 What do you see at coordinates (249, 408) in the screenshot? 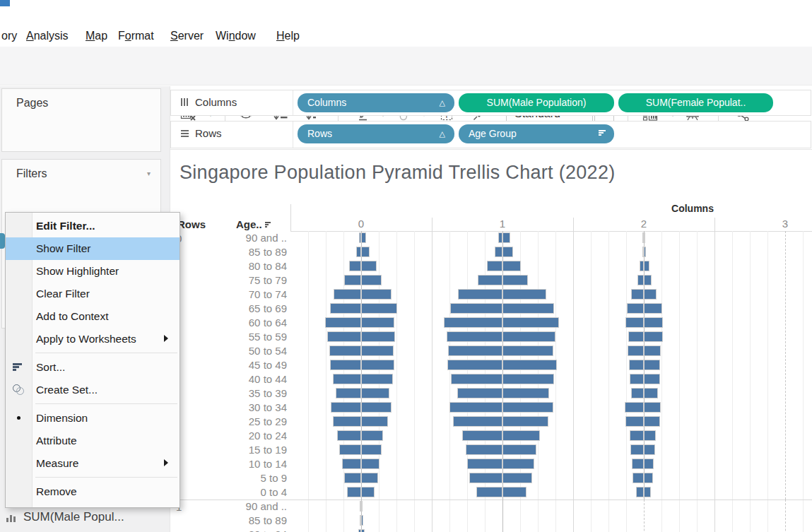
I see `age-group-label: 30 to 34` at bounding box center [249, 408].